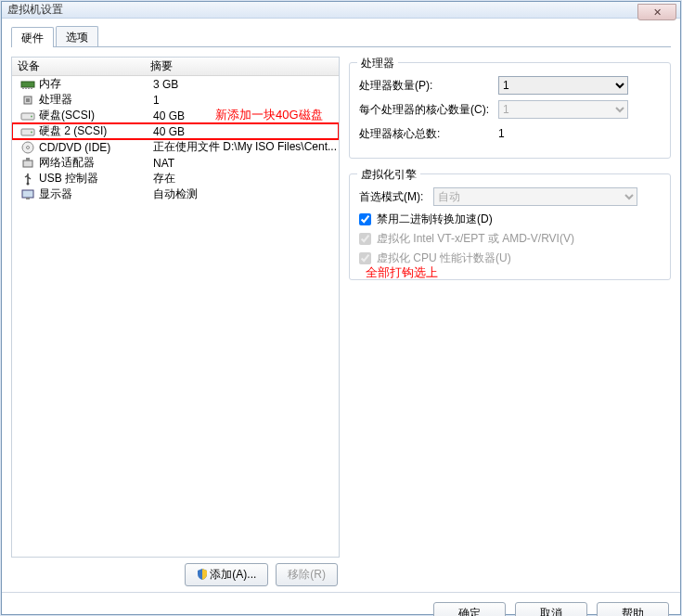 This screenshot has height=616, width=682. Describe the element at coordinates (72, 132) in the screenshot. I see `device-name: 硬盘 2 (SCSI)` at that location.